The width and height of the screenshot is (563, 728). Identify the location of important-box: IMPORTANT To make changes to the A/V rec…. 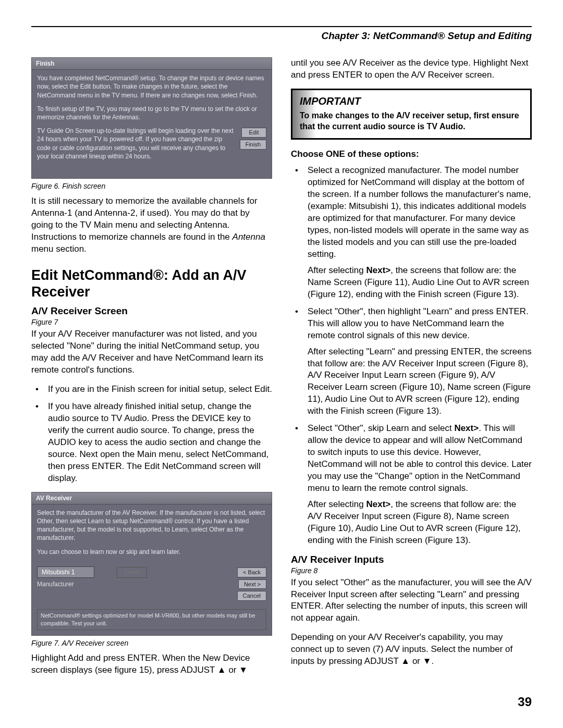
(411, 115).